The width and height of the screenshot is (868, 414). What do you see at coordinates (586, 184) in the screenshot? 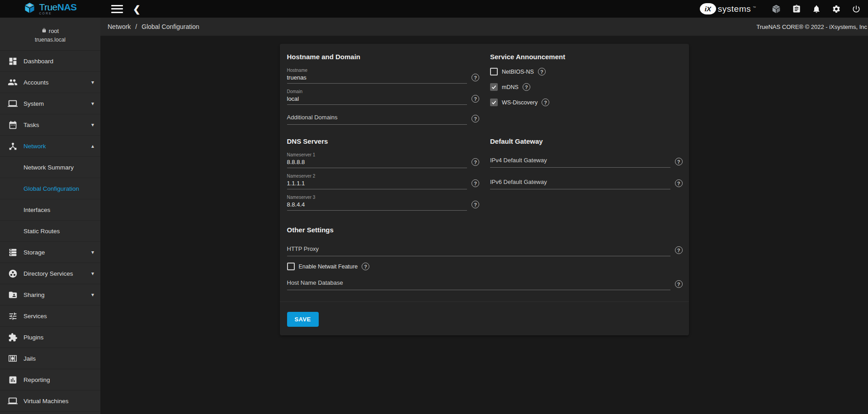
I see `ipv6-gateway-row: IPv6 Default Gateway ?` at bounding box center [586, 184].